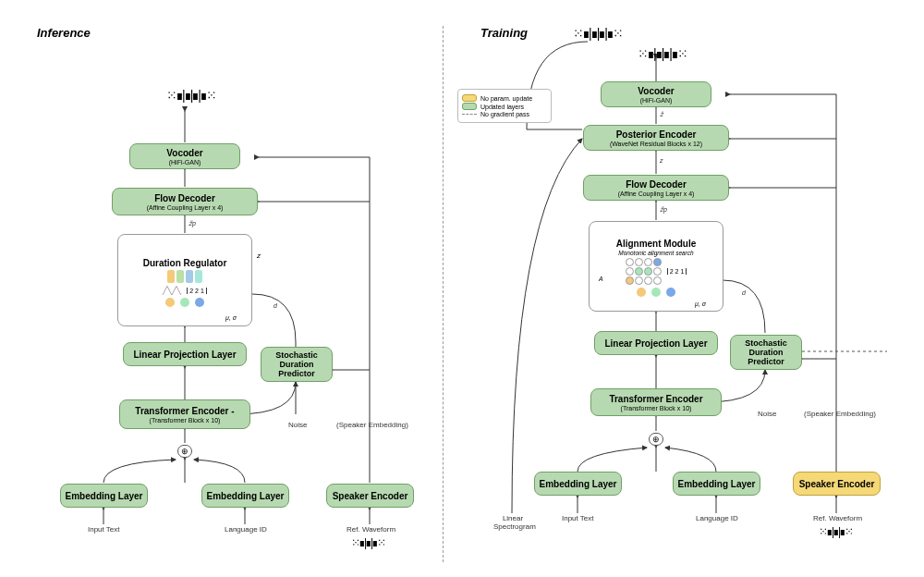 This screenshot has width=924, height=577. What do you see at coordinates (469, 115) in the screenshot?
I see `legend-swatch-nograd` at bounding box center [469, 115].